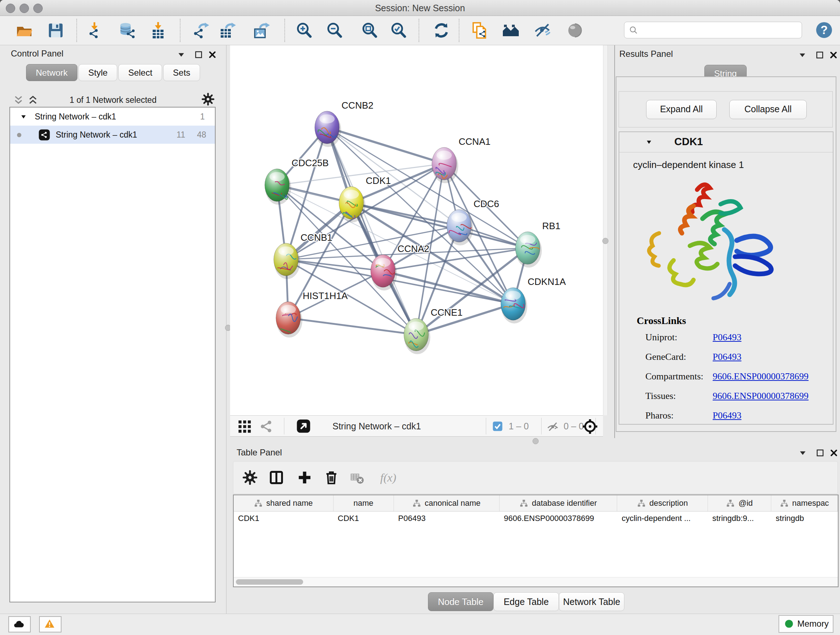 Image resolution: width=840 pixels, height=635 pixels. Describe the element at coordinates (420, 8) in the screenshot. I see `window-titlebar: Session: New Session` at that location.